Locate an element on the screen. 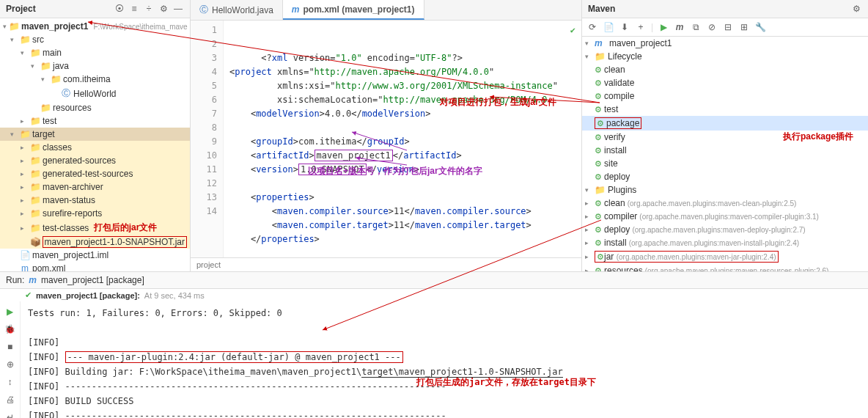  expand-icon: ÷ is located at coordinates (149, 9).